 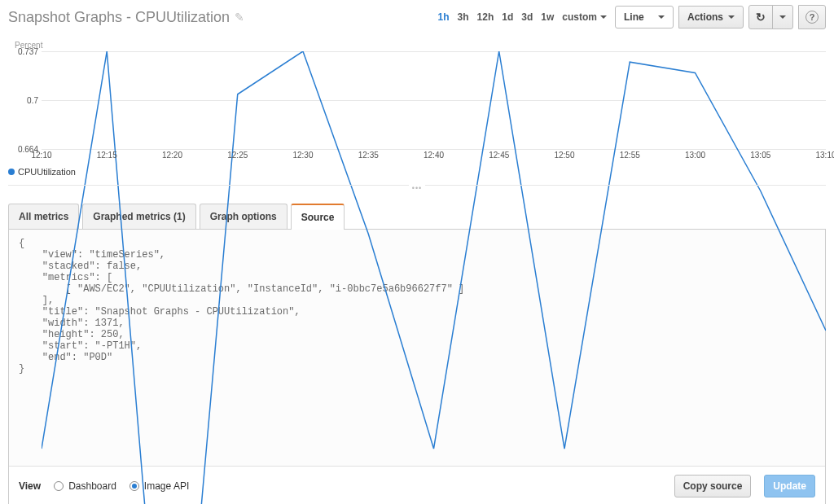 I want to click on x-tick: 12:30, so click(x=303, y=155).